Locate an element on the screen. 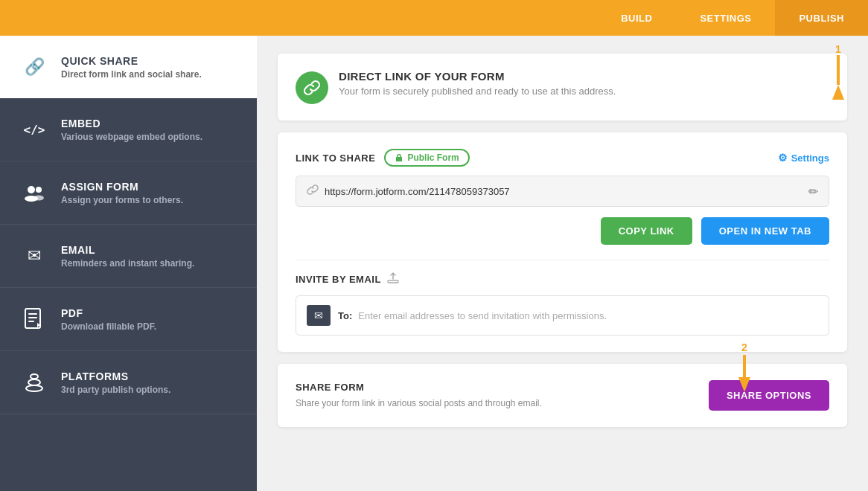 The image size is (868, 491). platforms-icon is located at coordinates (34, 382).